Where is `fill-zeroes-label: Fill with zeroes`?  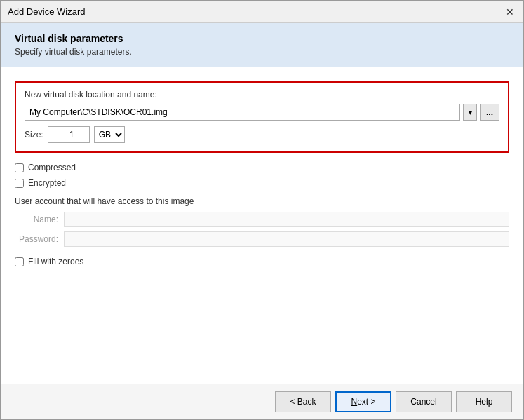
fill-zeroes-label: Fill with zeroes is located at coordinates (56, 262).